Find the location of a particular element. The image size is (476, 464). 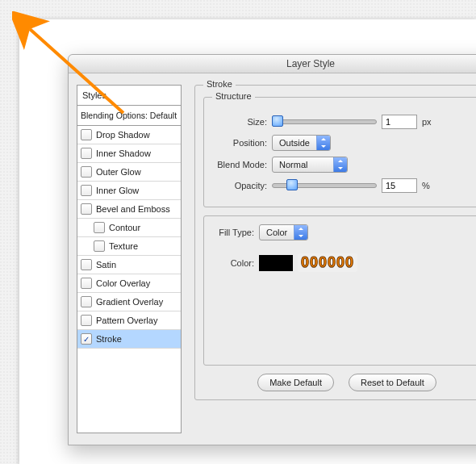

sidebar-item-label: Color Overlay is located at coordinates (123, 283).